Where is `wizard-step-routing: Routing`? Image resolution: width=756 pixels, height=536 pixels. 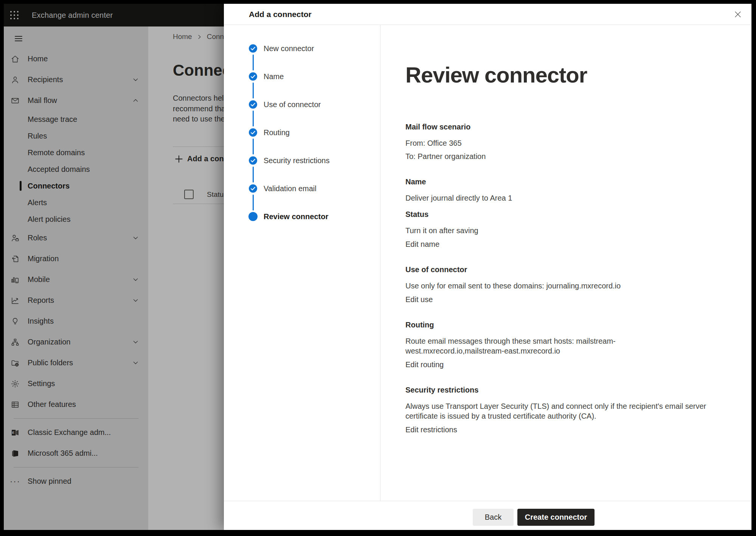 wizard-step-routing: Routing is located at coordinates (314, 132).